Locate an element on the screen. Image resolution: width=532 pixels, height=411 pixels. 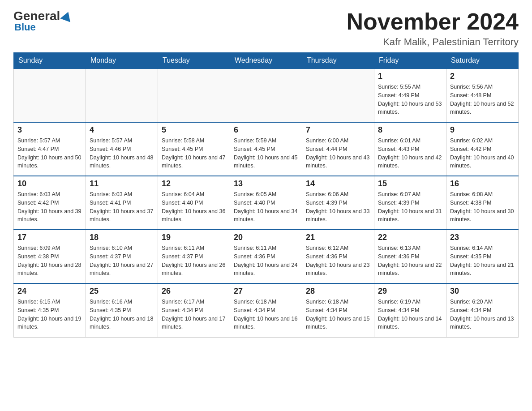
day-info: Sunrise: 5:57 AMSunset: 4:47 PMDaylight:… is located at coordinates (50, 153).